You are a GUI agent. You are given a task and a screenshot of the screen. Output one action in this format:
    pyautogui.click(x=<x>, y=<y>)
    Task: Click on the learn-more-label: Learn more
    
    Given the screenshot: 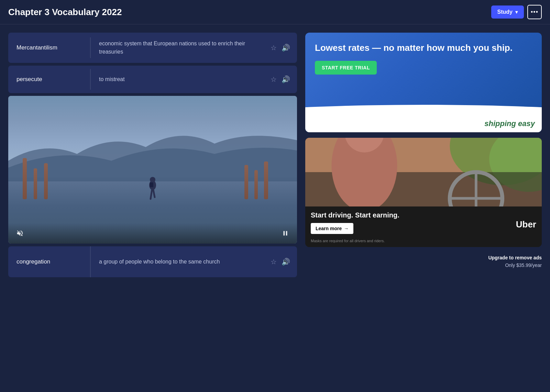 What is the action you would take?
    pyautogui.click(x=329, y=228)
    